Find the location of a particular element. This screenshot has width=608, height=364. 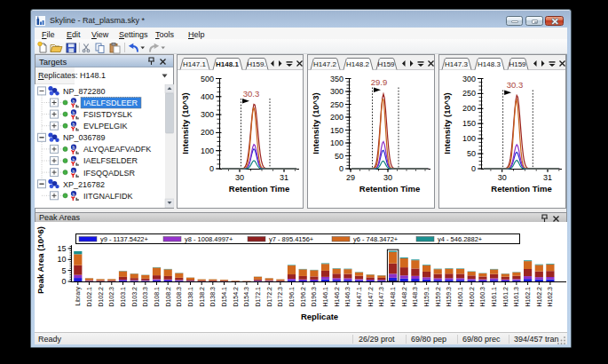

svg-text: H160.2 is located at coordinates (472, 297).